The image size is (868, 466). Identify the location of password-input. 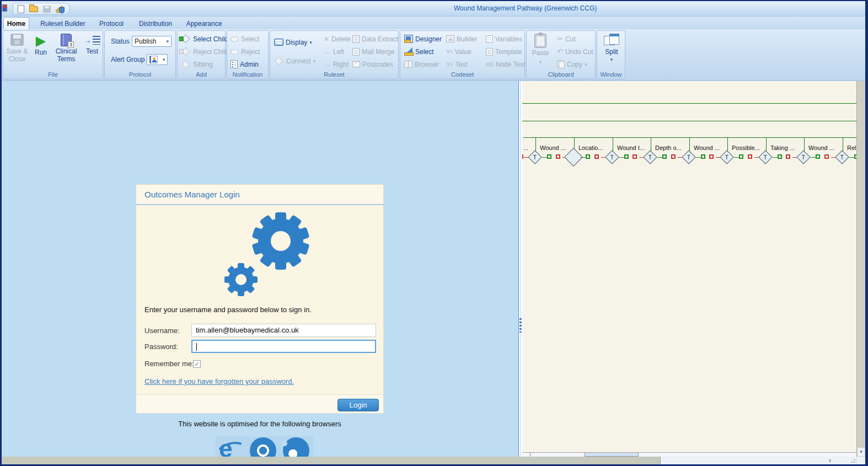
(283, 346).